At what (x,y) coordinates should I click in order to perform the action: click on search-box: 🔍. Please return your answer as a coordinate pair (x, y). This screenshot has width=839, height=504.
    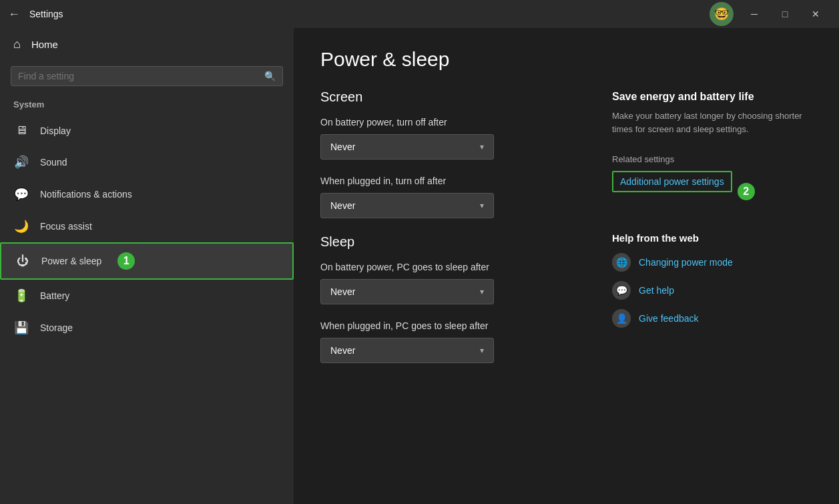
    Looking at the image, I should click on (147, 76).